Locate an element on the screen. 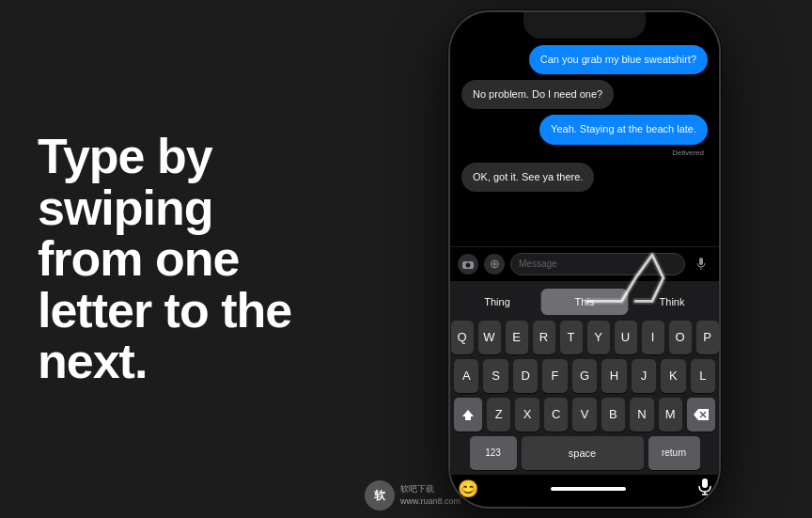 The image size is (812, 518). mic-icon-bottom is located at coordinates (705, 489).